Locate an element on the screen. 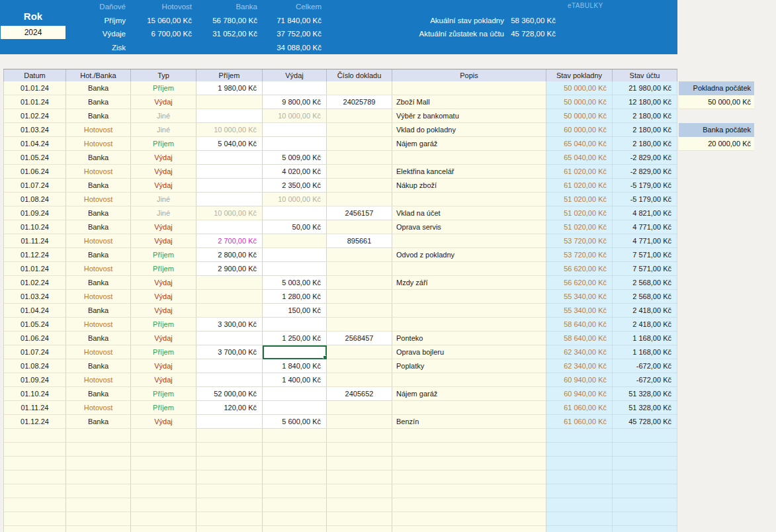  cell-vydaj: 2 350,00 Kč is located at coordinates (295, 185).